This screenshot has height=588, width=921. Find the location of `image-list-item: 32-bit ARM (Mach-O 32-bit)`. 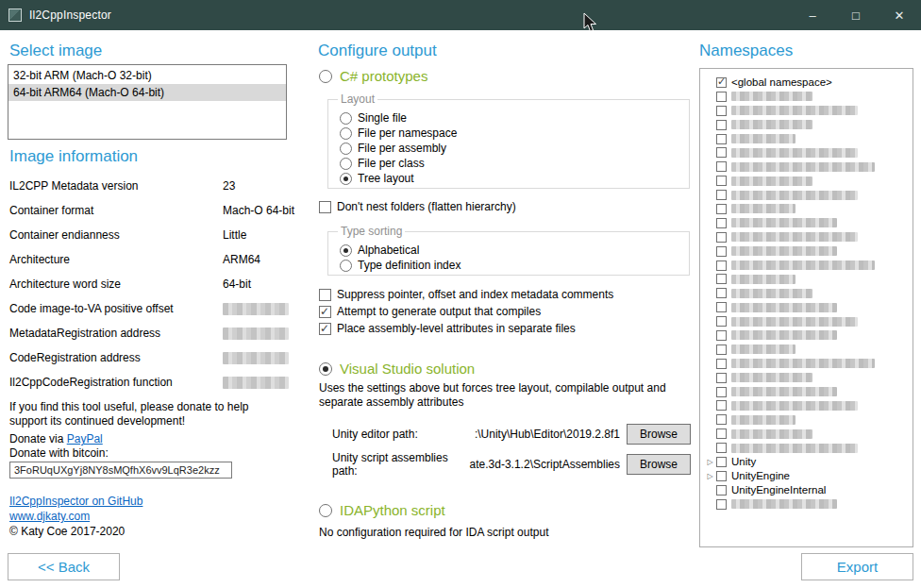

image-list-item: 32-bit ARM (Mach-O 32-bit) is located at coordinates (147, 76).